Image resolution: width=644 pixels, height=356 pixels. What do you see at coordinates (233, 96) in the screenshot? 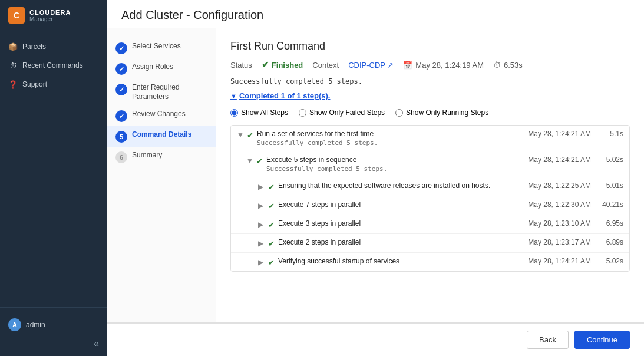
I see `chevron-down-icon: ▼` at bounding box center [233, 96].